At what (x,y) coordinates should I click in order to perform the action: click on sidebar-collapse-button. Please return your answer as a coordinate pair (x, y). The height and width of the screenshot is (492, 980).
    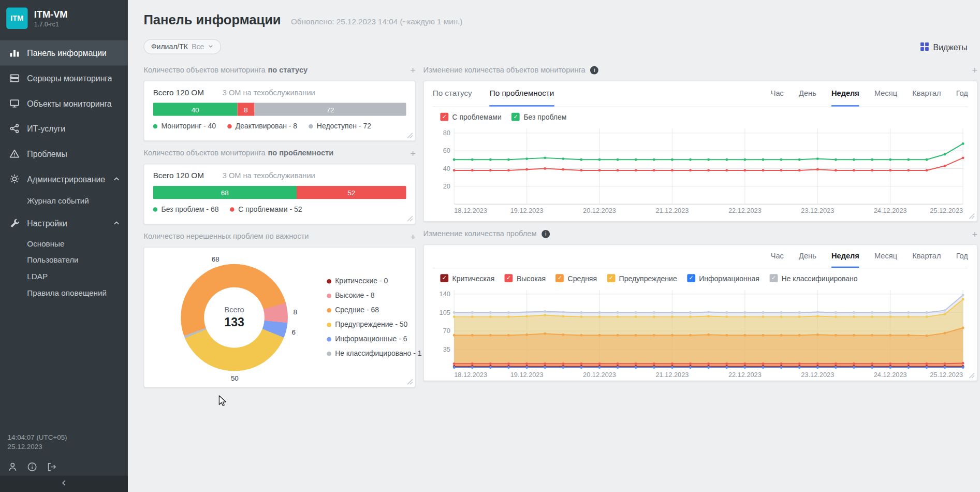
    Looking at the image, I should click on (64, 484).